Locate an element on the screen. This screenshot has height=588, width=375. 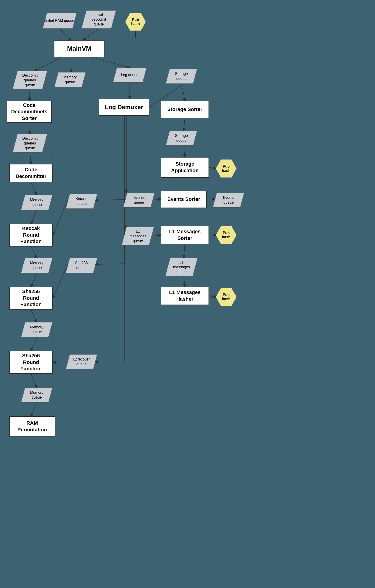
pub-hash-4: Pubhash is located at coordinates (226, 297).